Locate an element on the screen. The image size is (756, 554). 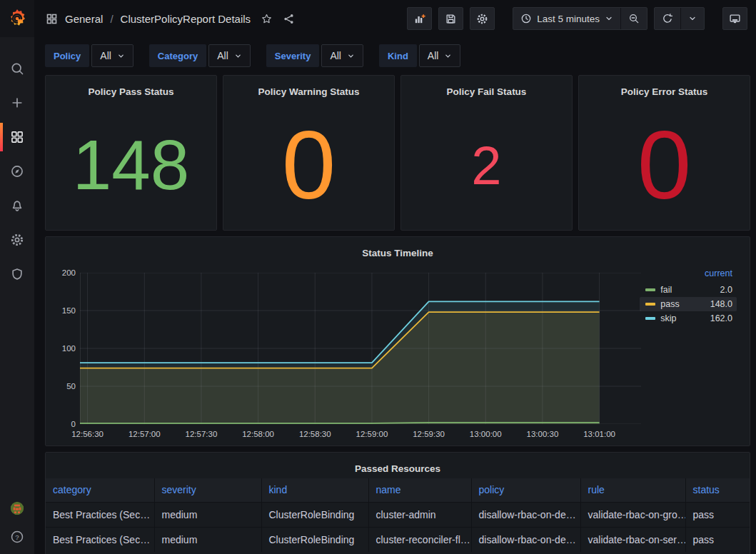
chart-legend: current fail 2.0 pass 148.0 is located at coordinates (692, 354).